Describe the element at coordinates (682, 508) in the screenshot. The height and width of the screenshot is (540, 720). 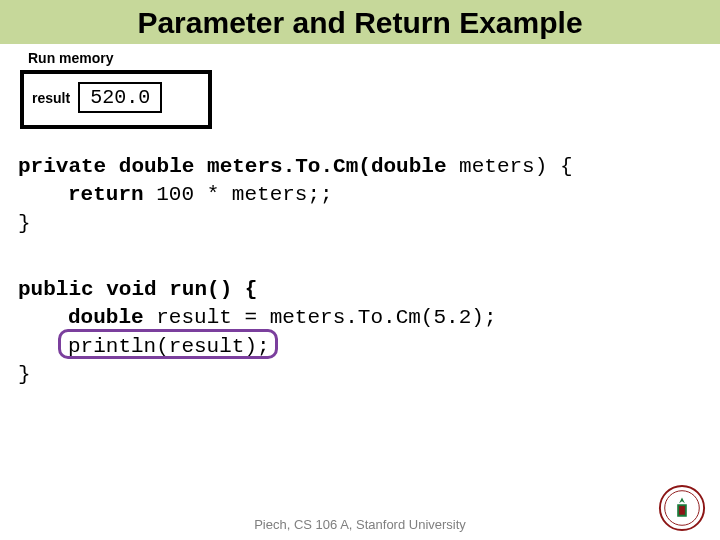
I see `stanford-seal-icon` at that location.